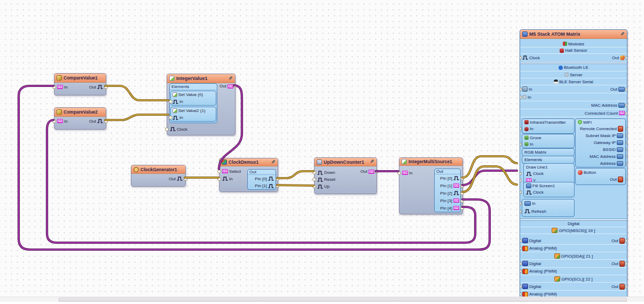 The height and width of the screenshot is (304, 644). I want to click on pin-subnet-mask, so click(627, 135).